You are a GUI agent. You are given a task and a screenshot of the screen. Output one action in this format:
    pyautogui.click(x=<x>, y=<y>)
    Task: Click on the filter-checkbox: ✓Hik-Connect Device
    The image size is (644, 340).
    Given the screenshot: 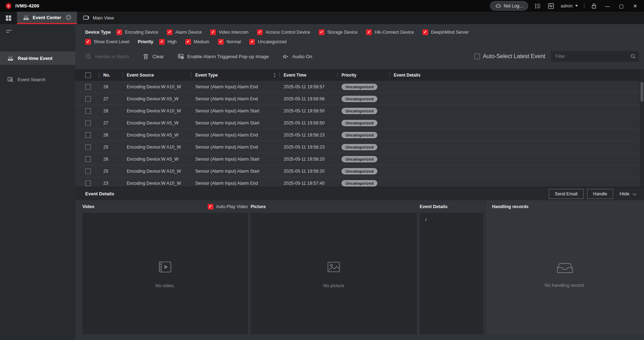 What is the action you would take?
    pyautogui.click(x=390, y=32)
    